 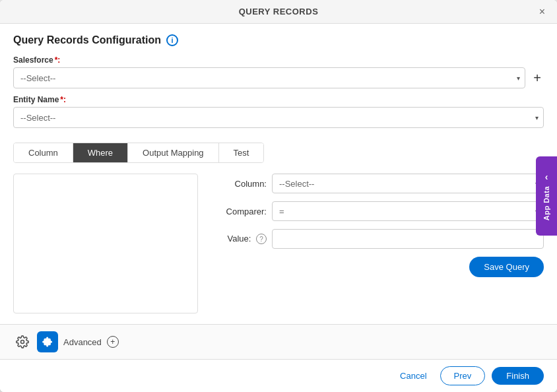 What do you see at coordinates (408, 211) in the screenshot?
I see `comparer-select: =` at bounding box center [408, 211].